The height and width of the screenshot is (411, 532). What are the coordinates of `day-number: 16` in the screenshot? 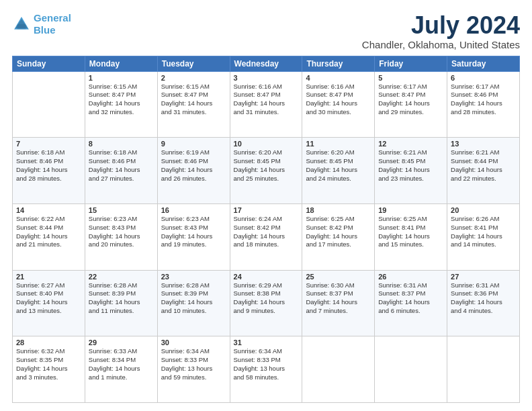 It's located at (193, 210).